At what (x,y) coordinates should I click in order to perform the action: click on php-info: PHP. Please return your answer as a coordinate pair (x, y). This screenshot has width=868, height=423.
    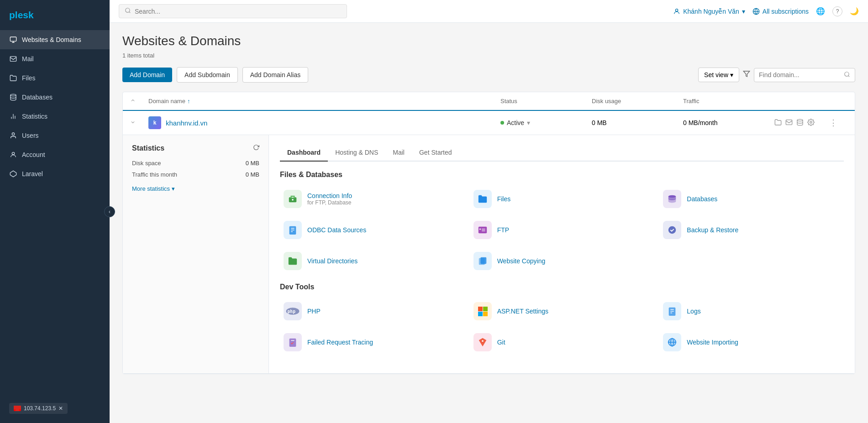
    Looking at the image, I should click on (314, 311).